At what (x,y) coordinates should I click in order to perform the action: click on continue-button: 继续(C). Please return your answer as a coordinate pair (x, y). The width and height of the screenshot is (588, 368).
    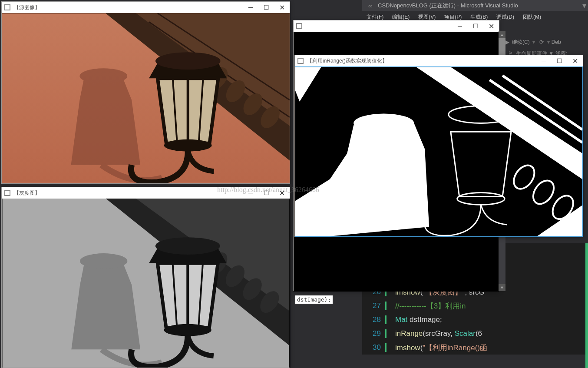
    Looking at the image, I should click on (521, 43).